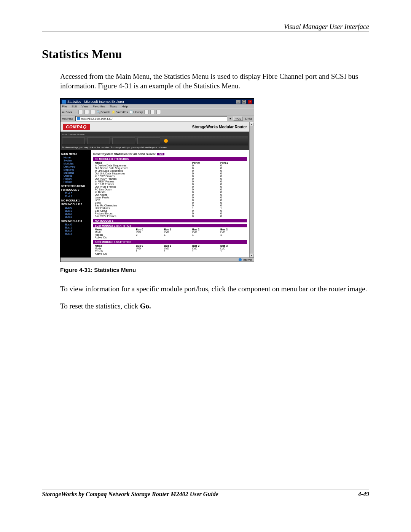 The image size is (411, 532). I want to click on table-row: Resets2111, so click(170, 235).